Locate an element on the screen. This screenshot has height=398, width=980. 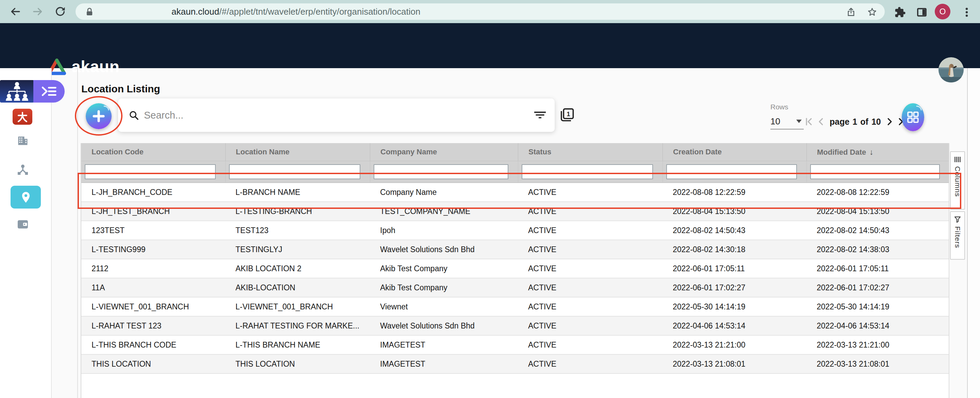
cjk-app-icon is located at coordinates (22, 117).